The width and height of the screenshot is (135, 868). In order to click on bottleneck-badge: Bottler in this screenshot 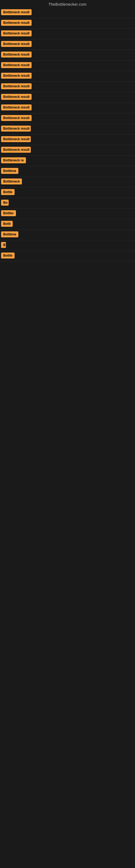, I will do `click(8, 213)`.